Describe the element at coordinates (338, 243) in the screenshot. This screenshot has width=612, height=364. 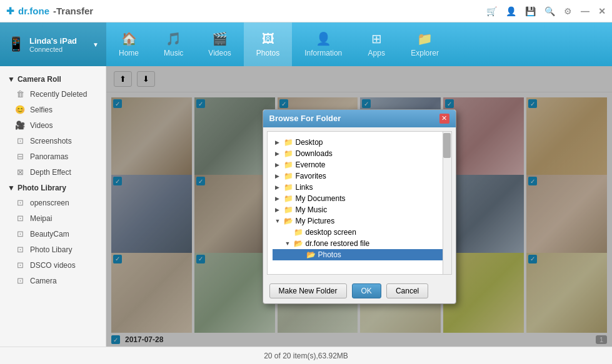
I see `folder-name-drfone: dr.fone restored file` at that location.